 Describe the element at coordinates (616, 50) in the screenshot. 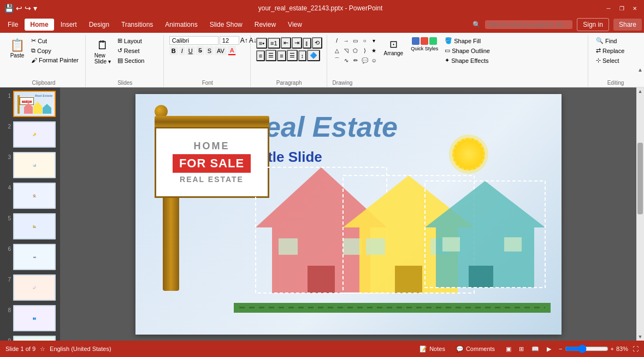

I see `replace-button: ⇄ Replace` at that location.